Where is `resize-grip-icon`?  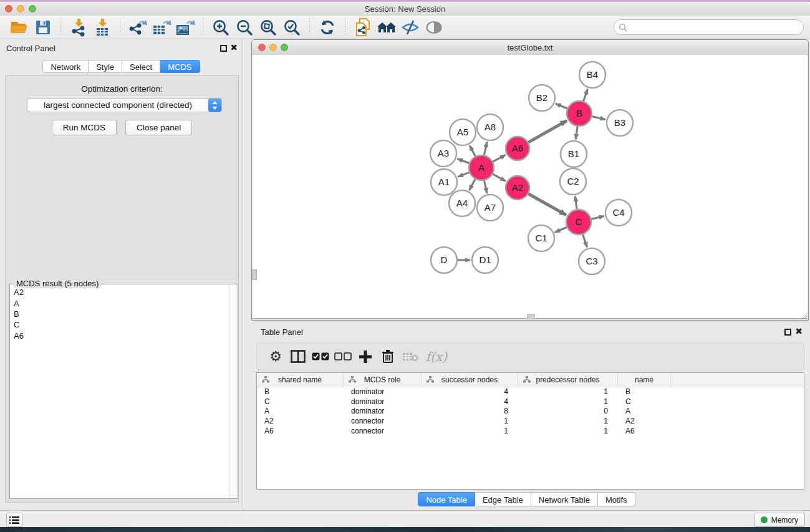
resize-grip-icon is located at coordinates (804, 316).